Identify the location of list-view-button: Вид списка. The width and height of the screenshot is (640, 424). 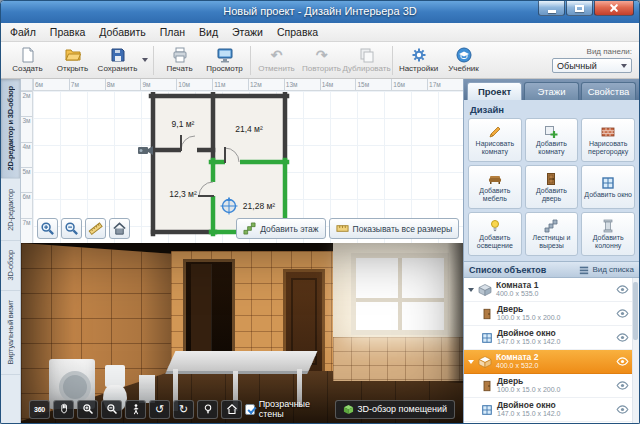
(606, 270).